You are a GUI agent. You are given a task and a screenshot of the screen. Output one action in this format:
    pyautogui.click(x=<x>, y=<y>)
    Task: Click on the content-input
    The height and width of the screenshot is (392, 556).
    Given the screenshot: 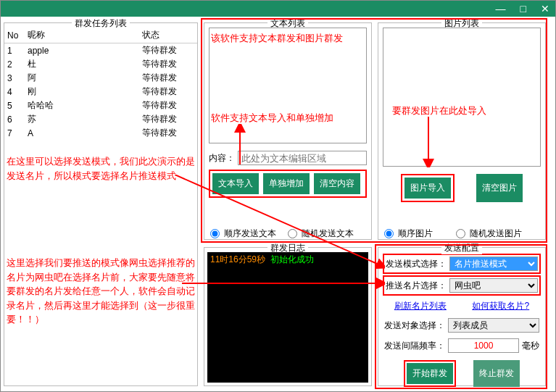 What is the action you would take?
    pyautogui.click(x=302, y=158)
    